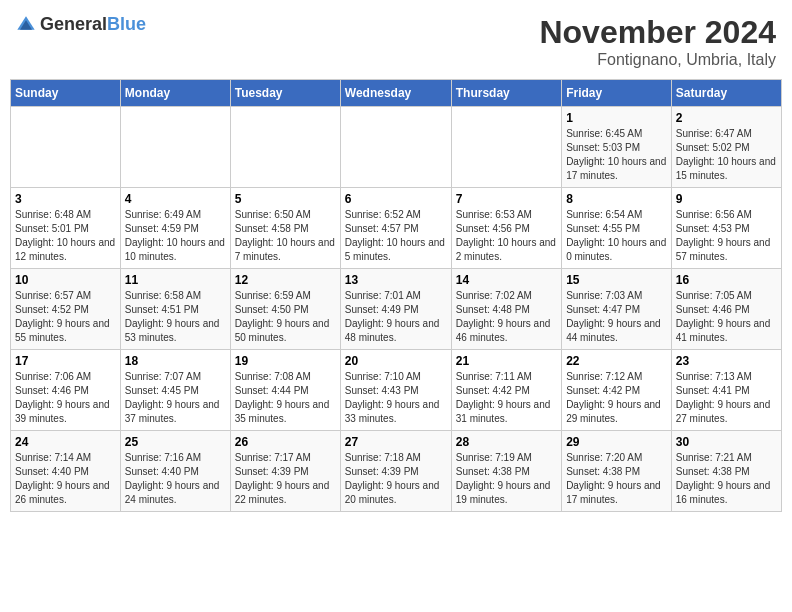 The height and width of the screenshot is (612, 792). What do you see at coordinates (66, 310) in the screenshot?
I see `table-row: 10Sunrise: 6:57 AM Sunset: 4:52 PM Dayli…` at bounding box center [66, 310].